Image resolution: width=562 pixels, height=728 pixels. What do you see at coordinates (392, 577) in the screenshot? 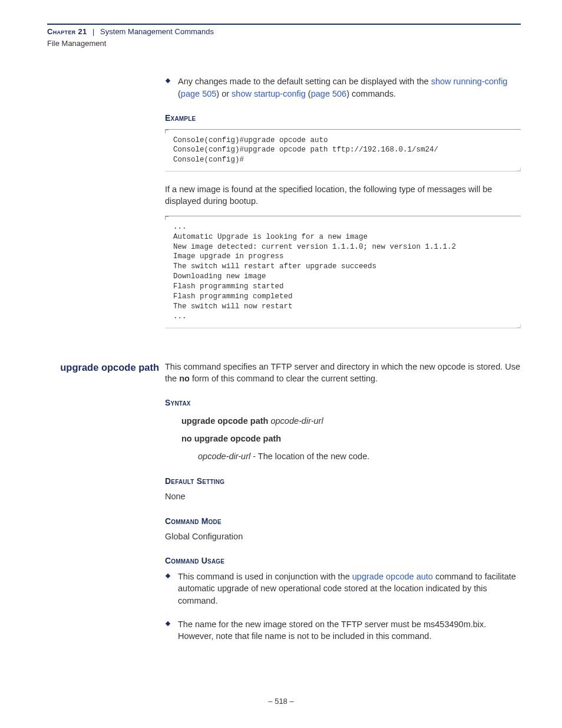
I see `link-upgrade-opcode-auto: upgrade opcode auto` at bounding box center [392, 577].